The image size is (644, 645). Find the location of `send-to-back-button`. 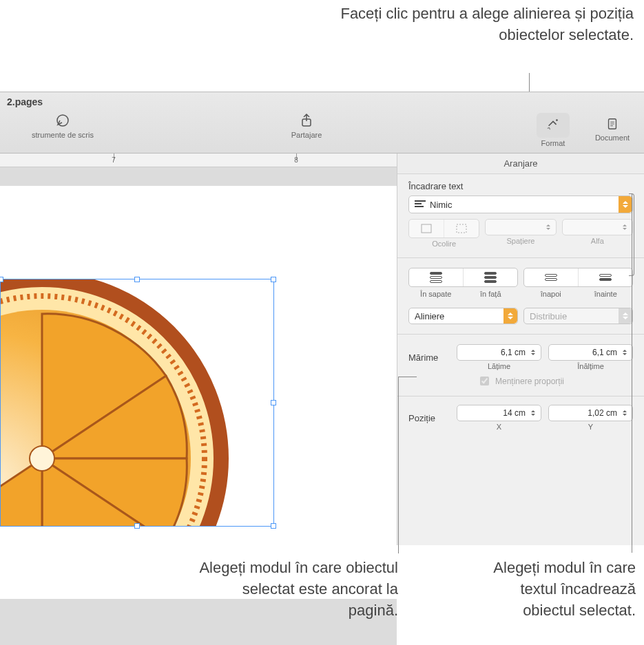

send-to-back-button is located at coordinates (437, 277).